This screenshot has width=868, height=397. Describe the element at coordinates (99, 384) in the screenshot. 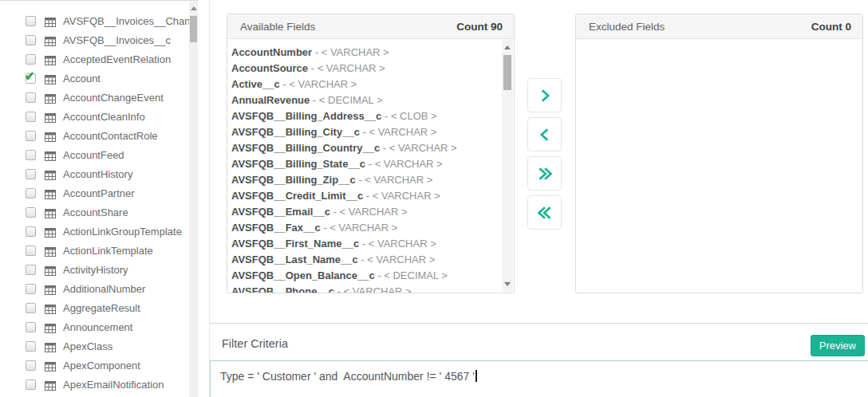

I see `object-list-item: ApexEmailNotification` at that location.